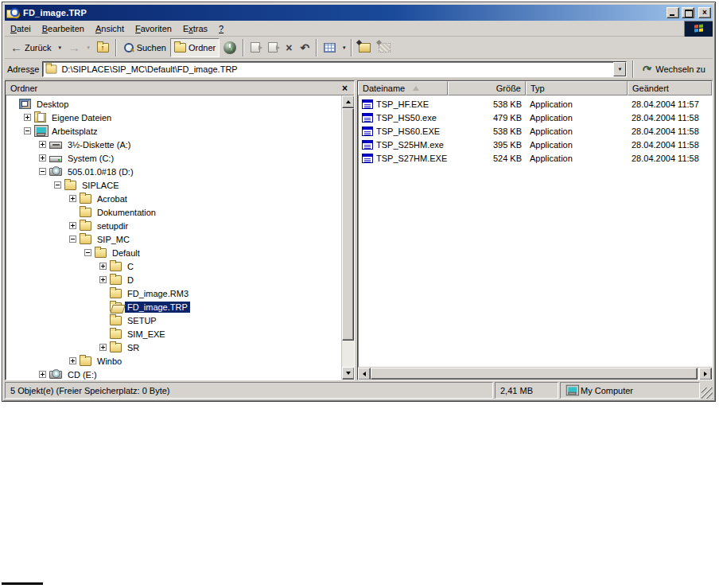  What do you see at coordinates (110, 29) in the screenshot?
I see `menu-item: Ansicht` at bounding box center [110, 29].